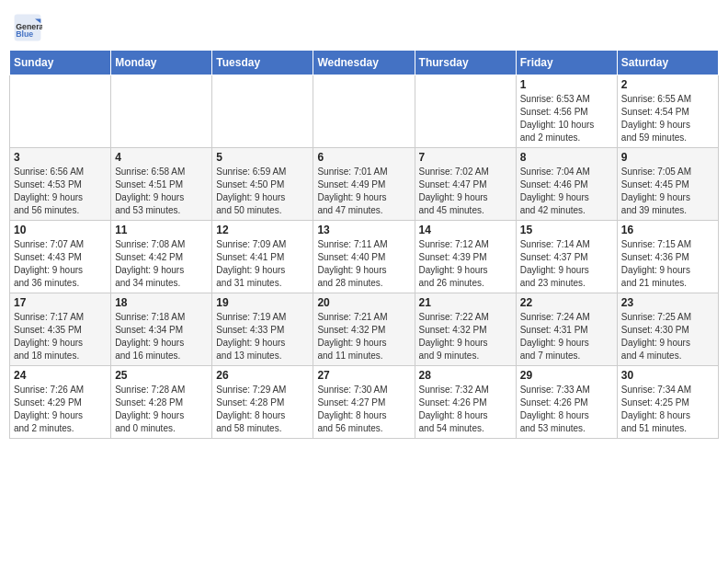 Image resolution: width=728 pixels, height=563 pixels. I want to click on page-header: General Blue, so click(364, 26).